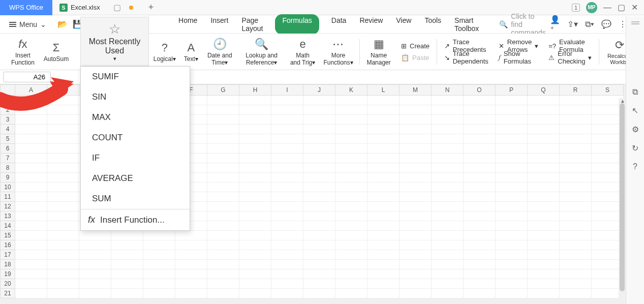 This screenshot has height=304, width=644. I want to click on col-header: O, so click(480, 90).